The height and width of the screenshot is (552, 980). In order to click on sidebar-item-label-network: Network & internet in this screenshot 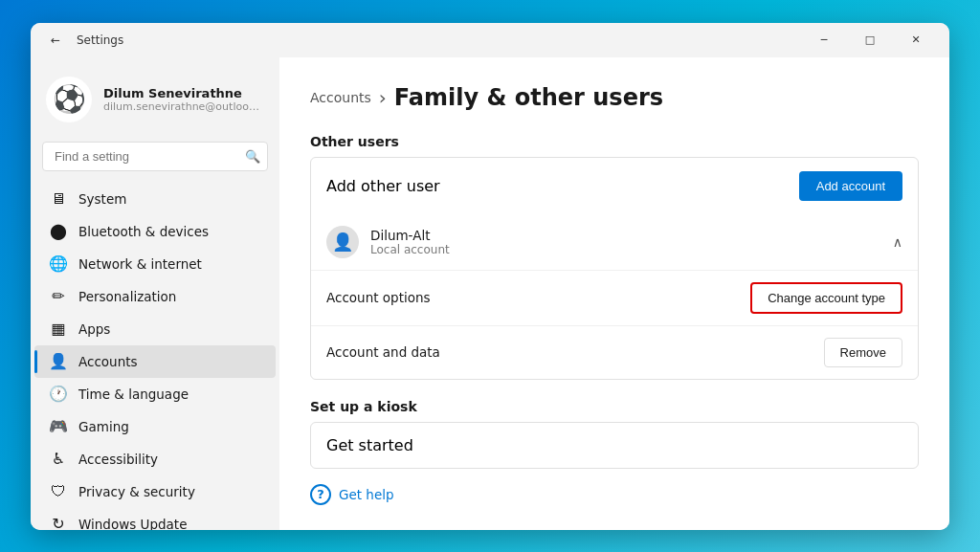, I will do `click(140, 264)`.